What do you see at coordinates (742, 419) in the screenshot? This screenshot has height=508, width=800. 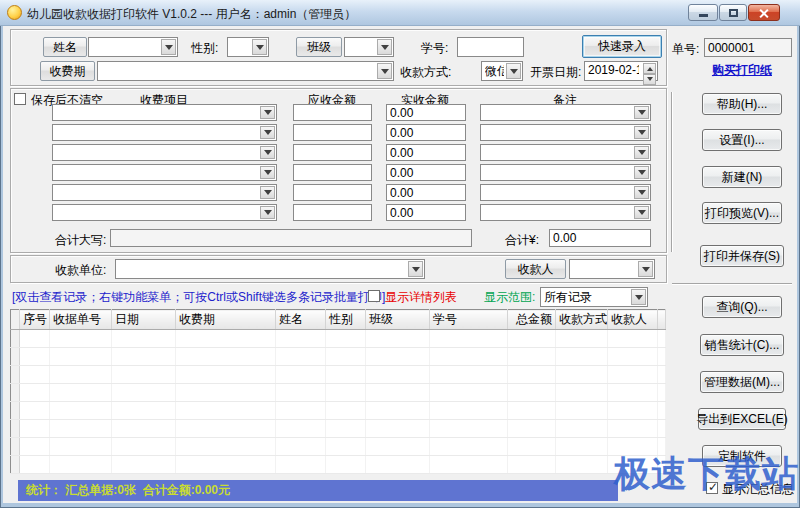 I see `export-excel-button: 导出到EXCEL(E)` at bounding box center [742, 419].